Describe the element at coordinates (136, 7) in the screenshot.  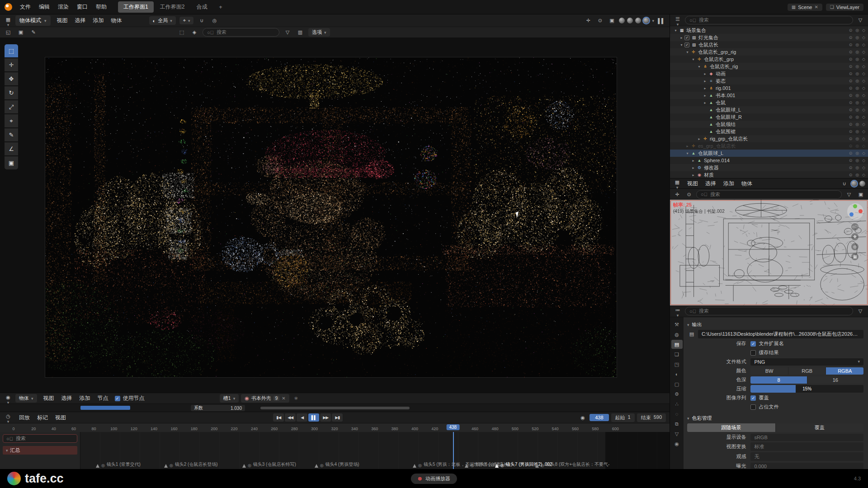
I see `workspace-tab-工作界面1: 工作界面1` at that location.